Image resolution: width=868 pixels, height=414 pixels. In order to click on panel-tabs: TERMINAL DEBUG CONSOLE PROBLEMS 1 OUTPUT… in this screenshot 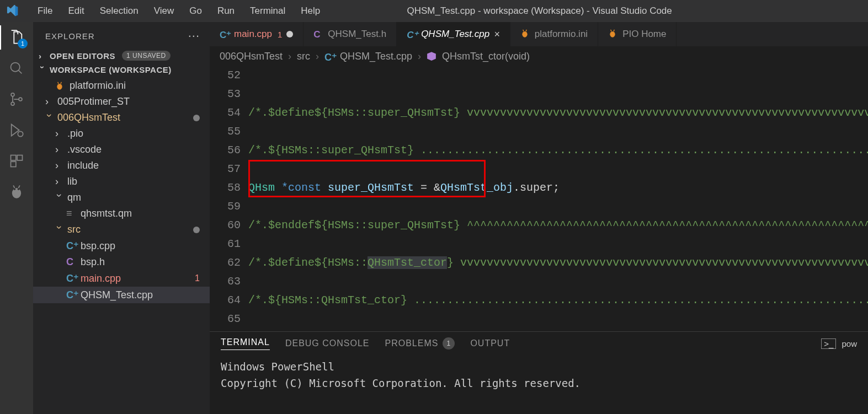, I will do `click(539, 343)`.